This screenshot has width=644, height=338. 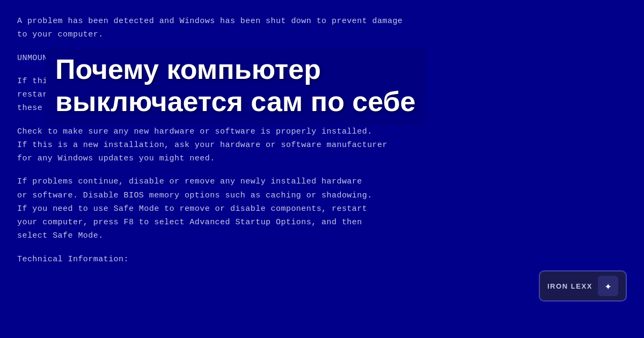 I want to click on bsod-line-10: If problems continue, disable or remove …, so click(x=322, y=181).